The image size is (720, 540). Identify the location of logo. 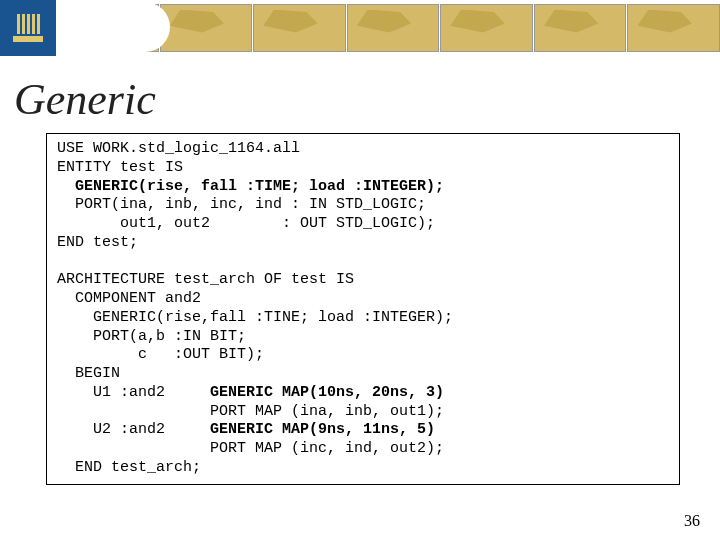
(28, 28).